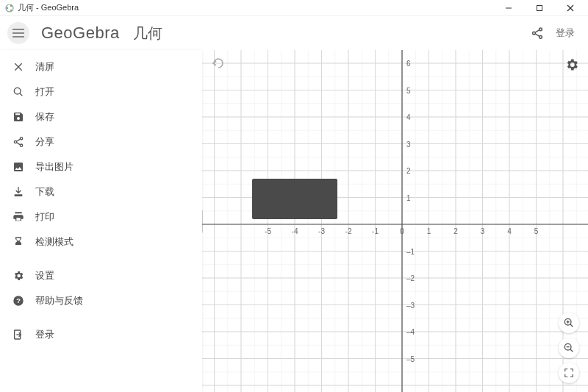  Describe the element at coordinates (59, 301) in the screenshot. I see `menu-item-label: 帮助与反馈` at that location.